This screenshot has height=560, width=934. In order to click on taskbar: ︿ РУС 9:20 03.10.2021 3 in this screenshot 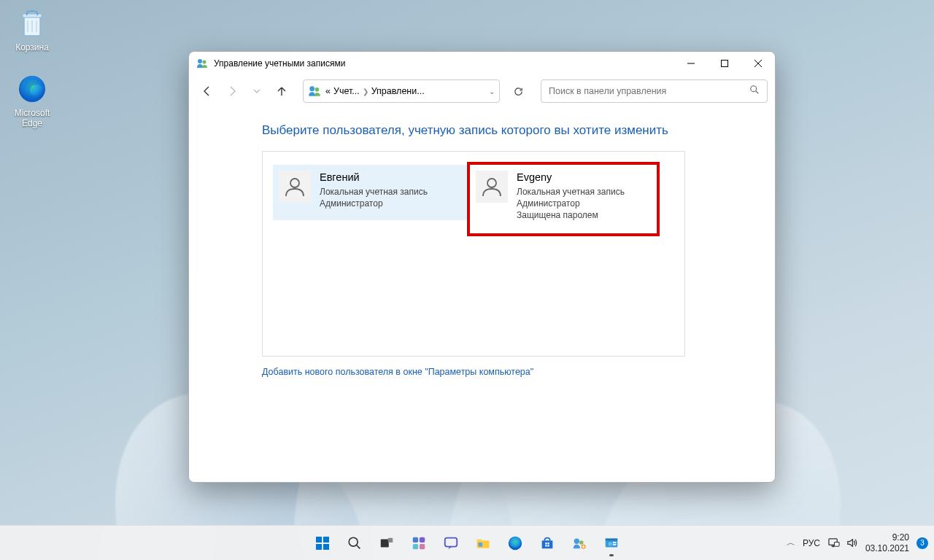, I will do `click(467, 542)`.